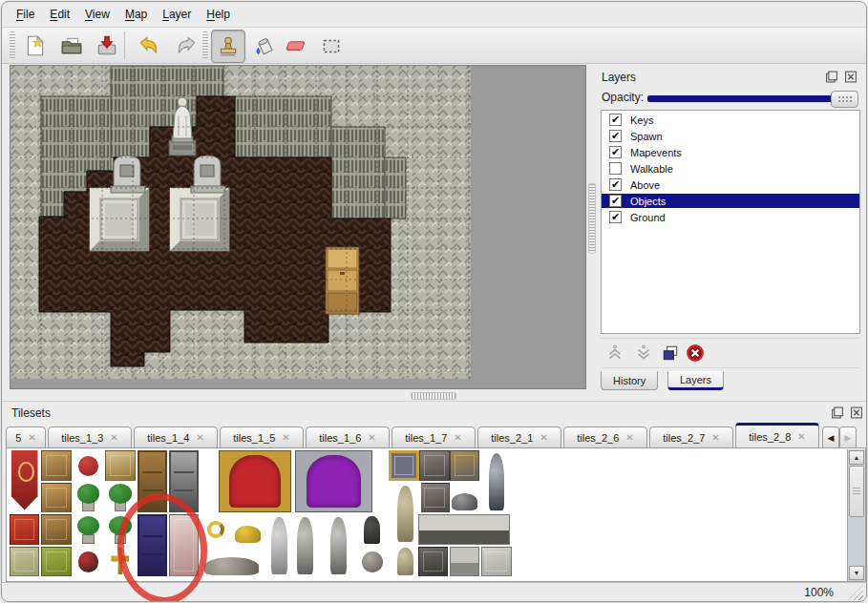  I want to click on tile-stone-ledge, so click(464, 530).